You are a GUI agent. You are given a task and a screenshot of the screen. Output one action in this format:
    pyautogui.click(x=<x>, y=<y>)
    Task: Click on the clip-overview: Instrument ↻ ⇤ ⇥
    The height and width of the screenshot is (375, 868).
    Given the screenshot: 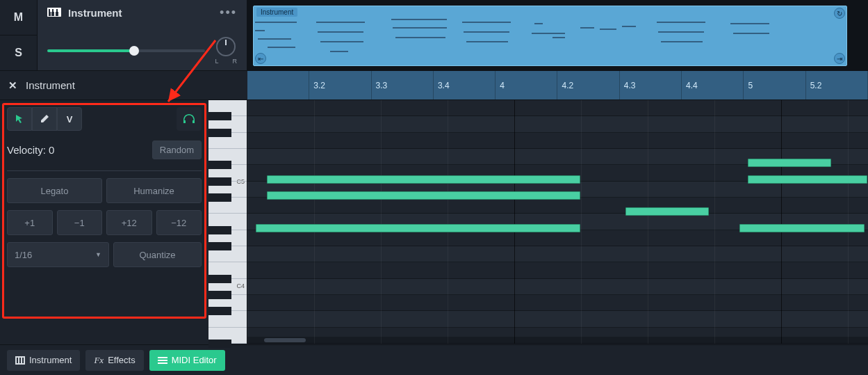 What is the action you would take?
    pyautogui.click(x=557, y=35)
    